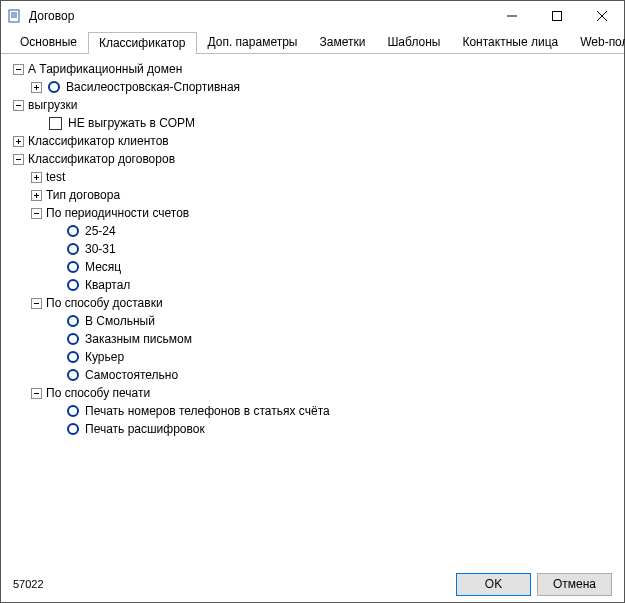 The height and width of the screenshot is (603, 625). Describe the element at coordinates (512, 16) in the screenshot. I see `minimize-button` at that location.